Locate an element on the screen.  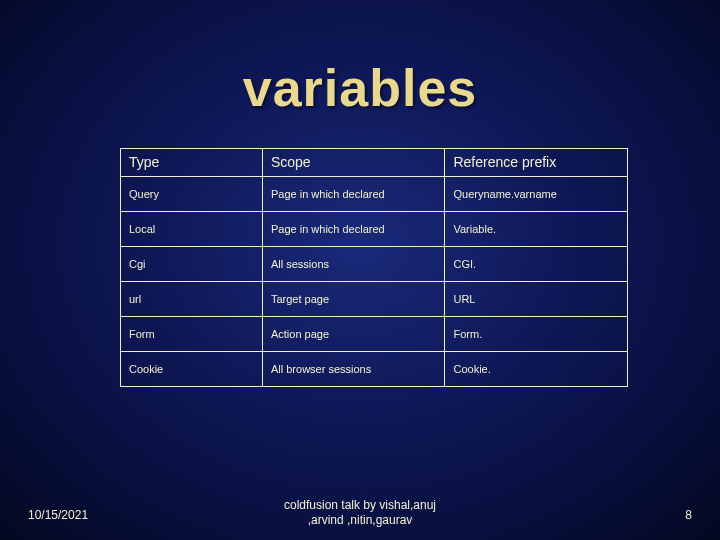
cell-prefix: Form. is located at coordinates (536, 334).